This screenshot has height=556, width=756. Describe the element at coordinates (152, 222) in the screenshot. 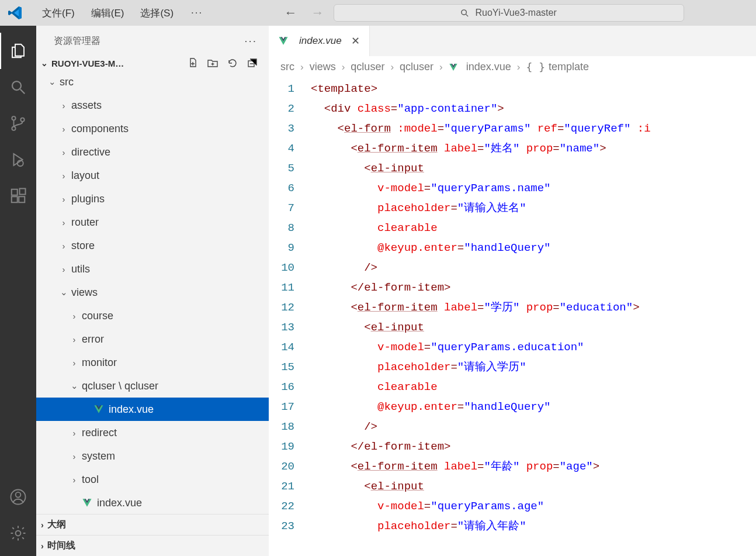

I see `tree-folder: ›router` at that location.